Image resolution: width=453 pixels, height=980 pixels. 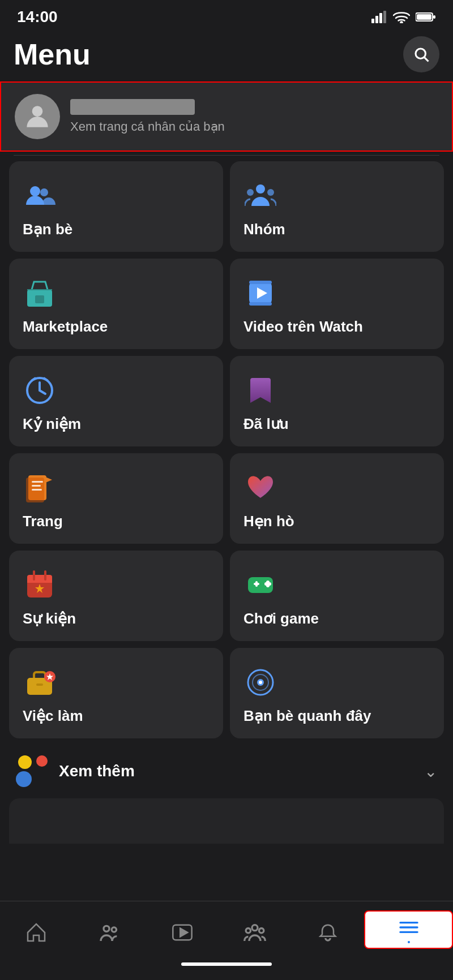 I want to click on see-more-icons, so click(x=32, y=771).